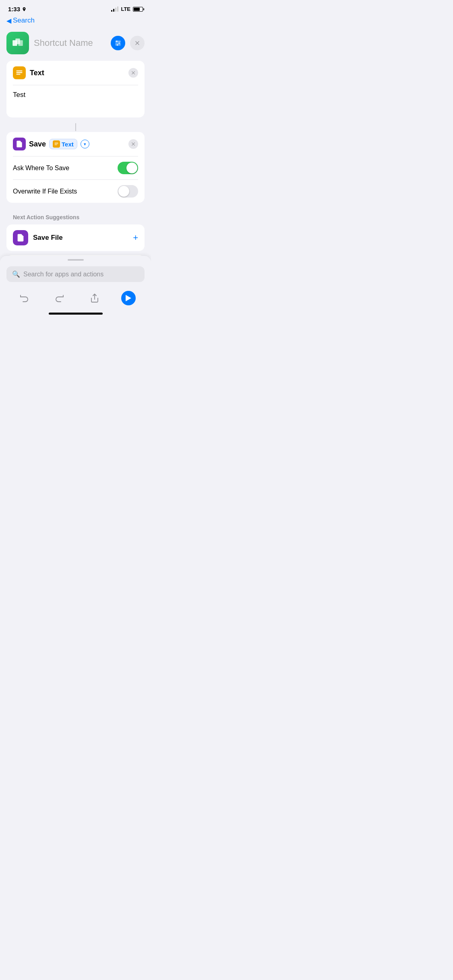  What do you see at coordinates (76, 216) in the screenshot?
I see `suggestions-title: Next Action Suggestions` at bounding box center [76, 216].